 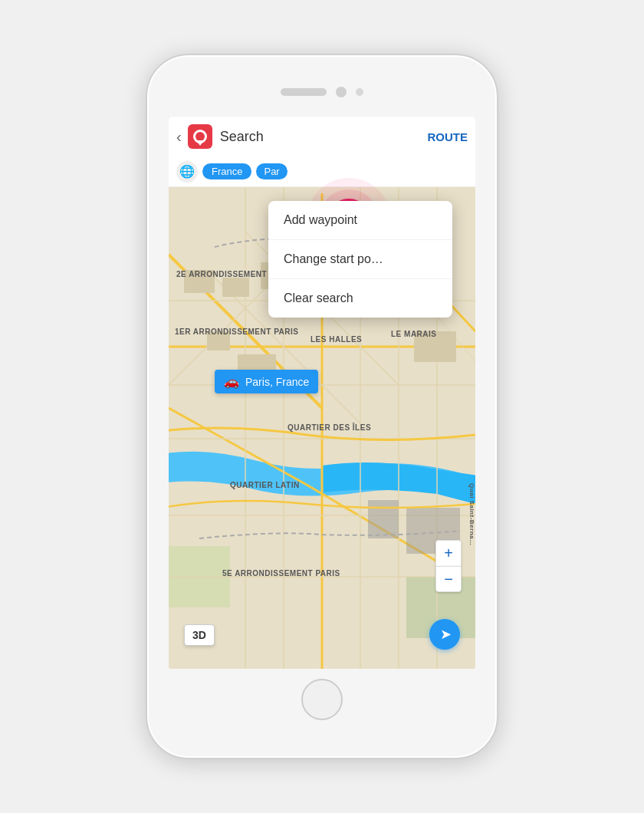 I want to click on map-label-quai: Quai Saint-Berna…, so click(x=472, y=514).